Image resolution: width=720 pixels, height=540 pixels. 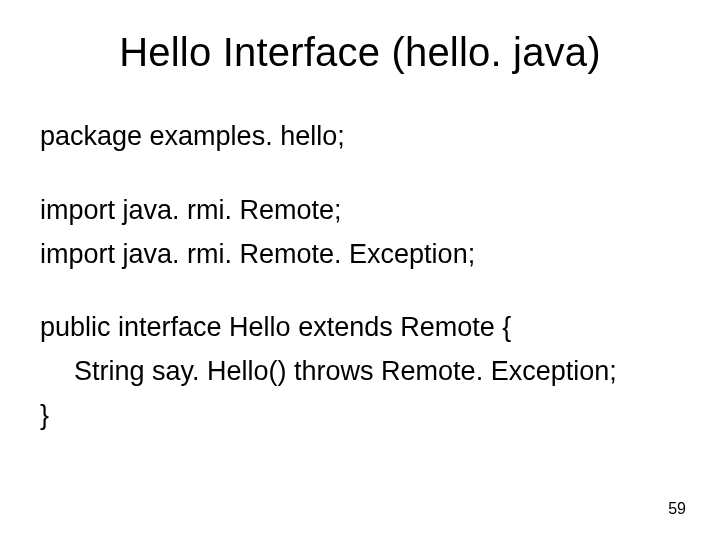 What do you see at coordinates (360, 372) in the screenshot?
I see `code-line-method: String say. Hello() throws Remote. Excep…` at bounding box center [360, 372].